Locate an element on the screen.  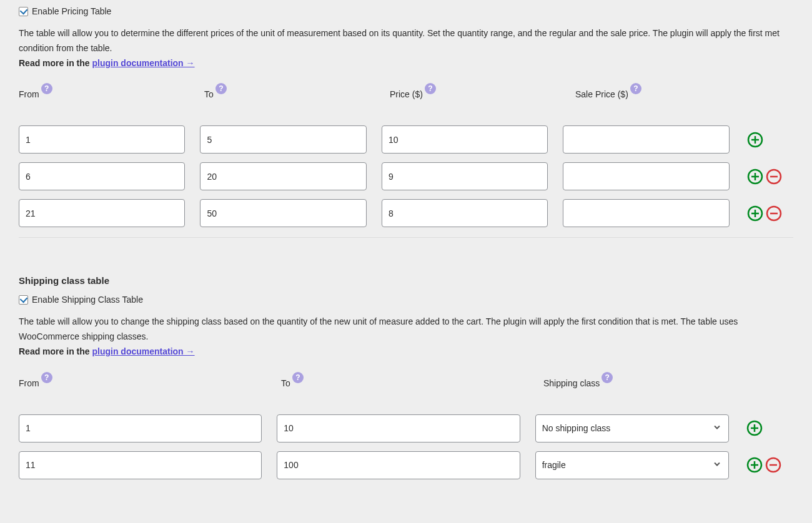
enable-pricing-row: Enable Pricing Table is located at coordinates (406, 11).